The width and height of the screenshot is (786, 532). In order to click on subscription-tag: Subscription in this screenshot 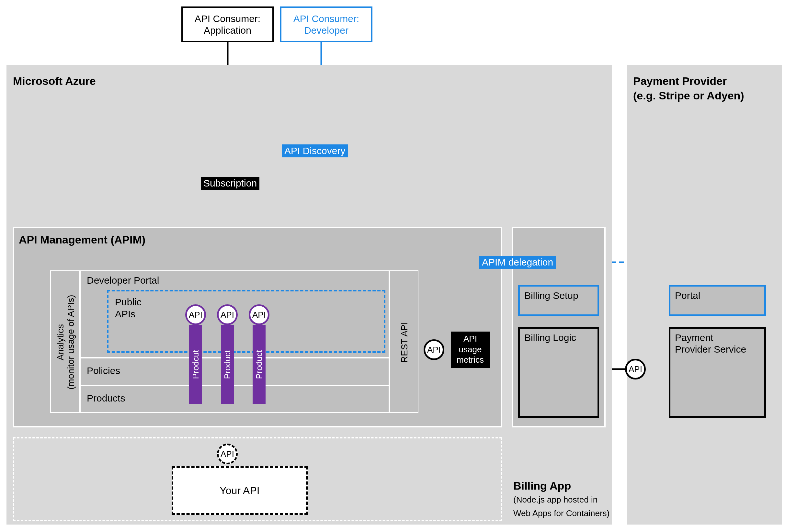, I will do `click(230, 183)`.